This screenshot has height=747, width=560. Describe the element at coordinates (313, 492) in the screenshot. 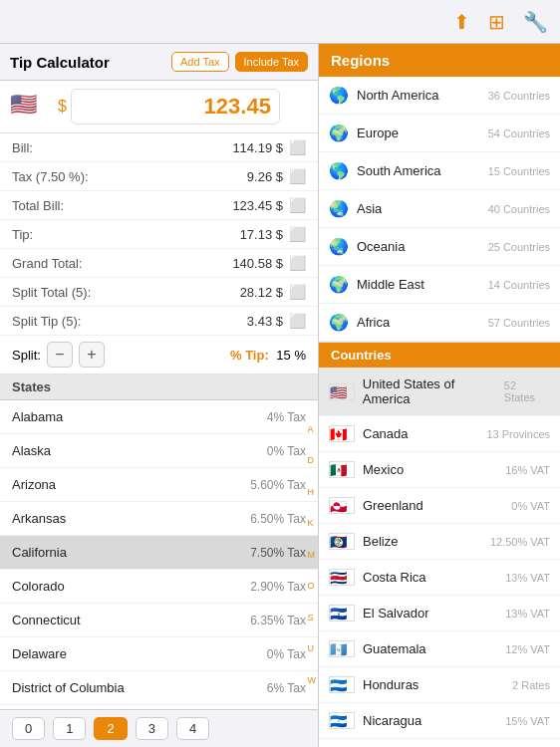

I see `alpha-h: H` at that location.